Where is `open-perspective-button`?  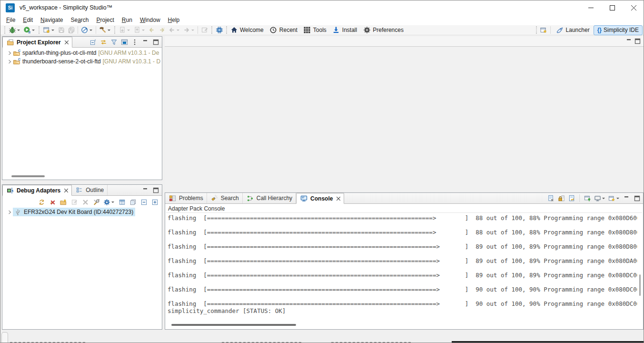 open-perspective-button is located at coordinates (544, 30).